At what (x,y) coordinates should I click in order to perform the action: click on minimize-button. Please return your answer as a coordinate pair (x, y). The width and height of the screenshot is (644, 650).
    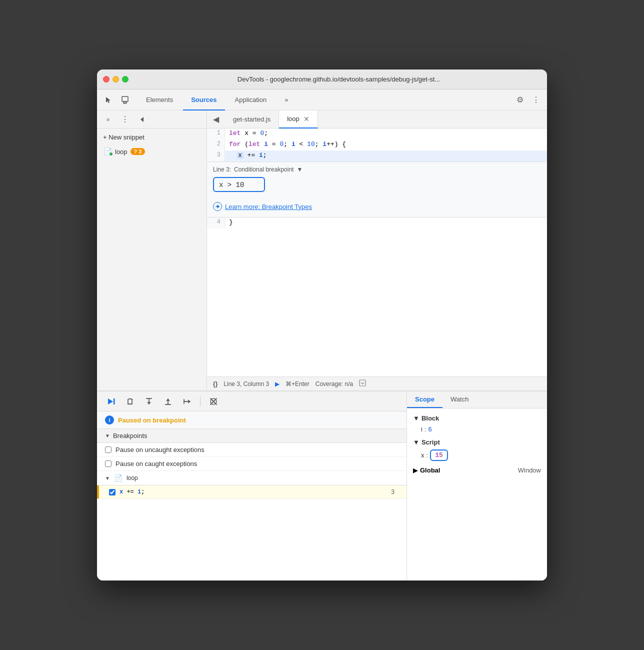
    Looking at the image, I should click on (116, 79).